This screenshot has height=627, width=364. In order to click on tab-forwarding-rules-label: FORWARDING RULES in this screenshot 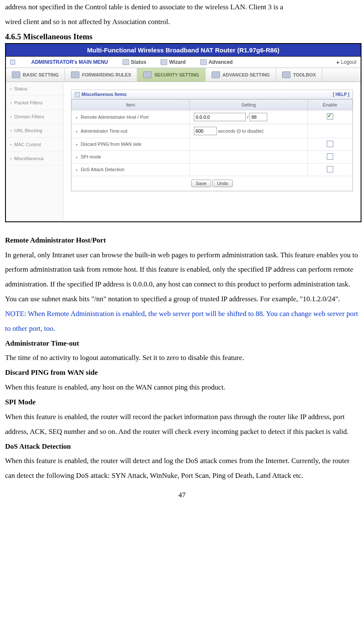, I will do `click(106, 75)`.